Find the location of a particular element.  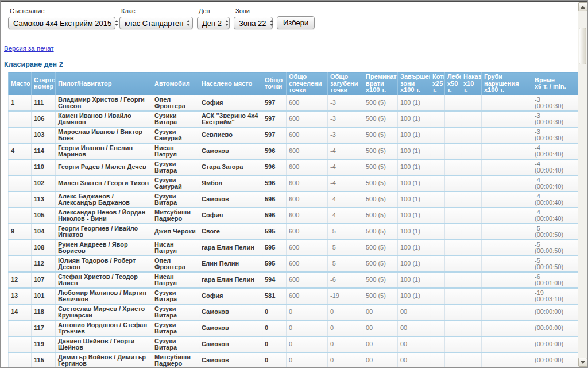

table-cell: 13 is located at coordinates (20, 296).